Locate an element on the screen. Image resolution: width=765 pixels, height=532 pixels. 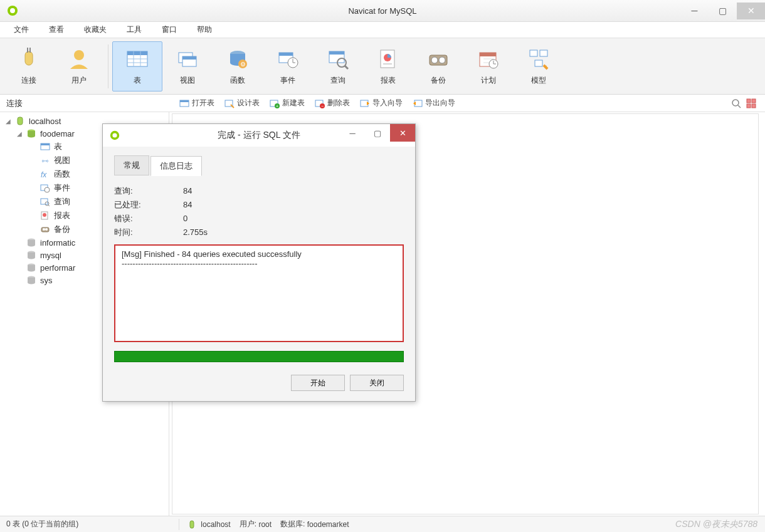
dialog-app-icon is located at coordinates (115, 135).